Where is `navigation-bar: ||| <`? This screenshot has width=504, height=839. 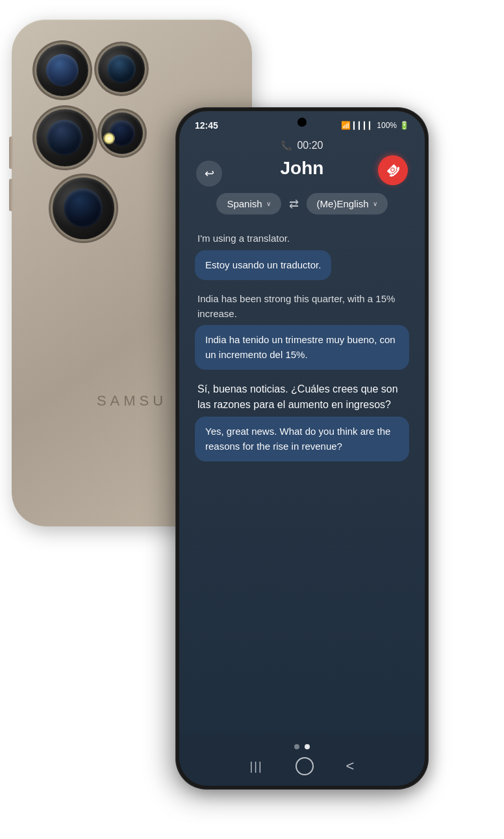
navigation-bar: ||| < is located at coordinates (302, 760).